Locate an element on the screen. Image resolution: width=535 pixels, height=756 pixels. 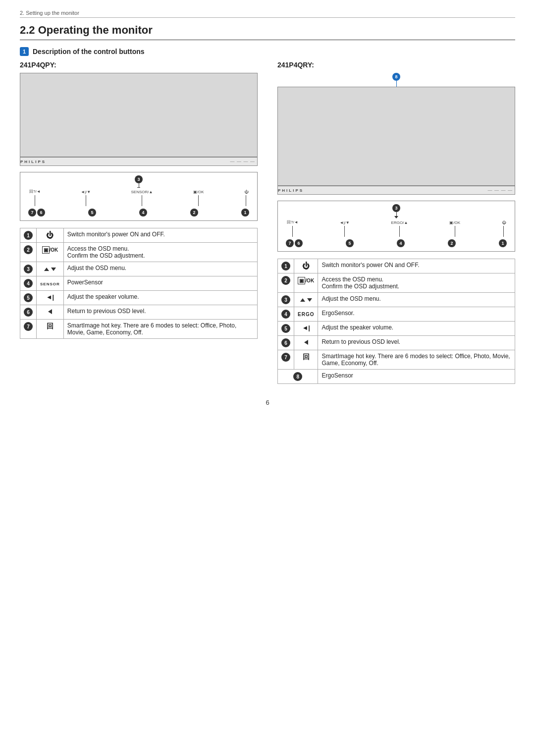
btn1-badge-left: 1 is located at coordinates (245, 213).